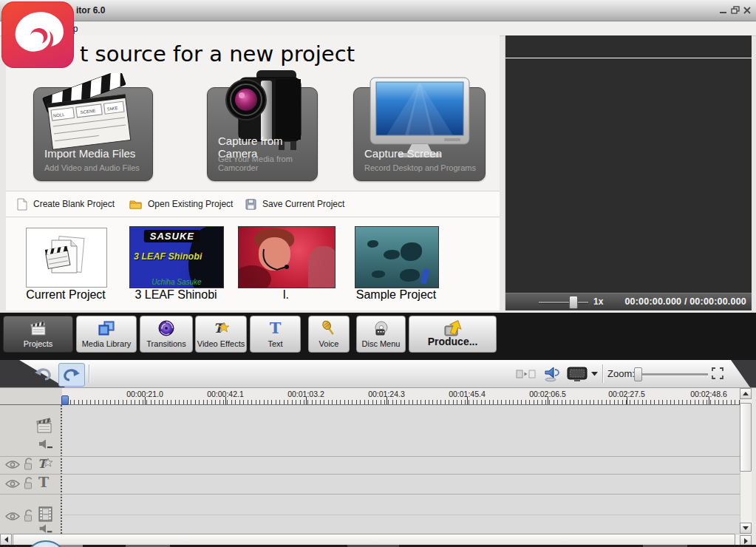 The image size is (756, 547). What do you see at coordinates (176, 295) in the screenshot?
I see `project-label-3-leaf-shinobi: 3 LEAF Shinobi` at bounding box center [176, 295].